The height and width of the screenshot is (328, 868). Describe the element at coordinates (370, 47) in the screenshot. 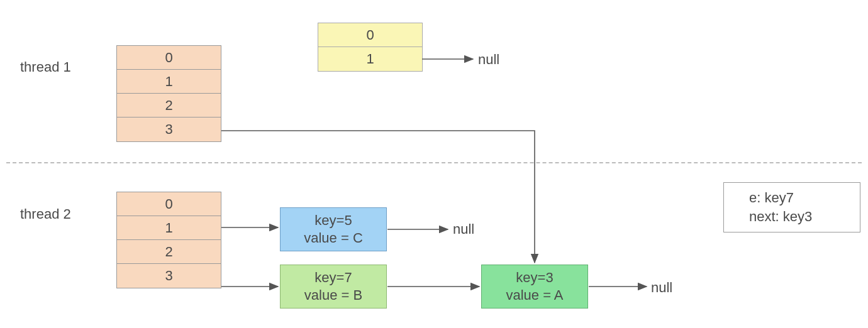

I see `thread1-newtable: 0 1` at that location.